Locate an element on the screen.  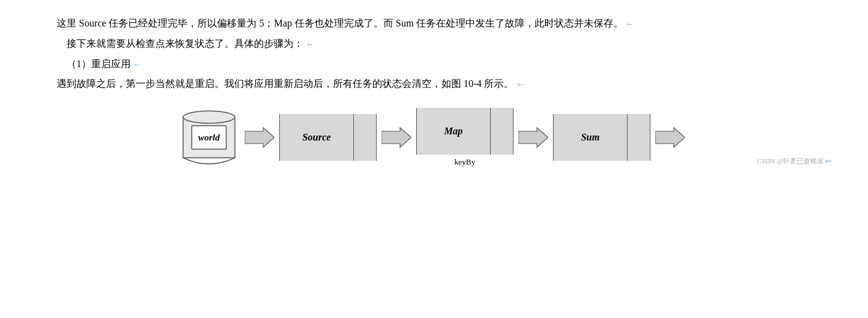
return-4: ← is located at coordinates (520, 84).